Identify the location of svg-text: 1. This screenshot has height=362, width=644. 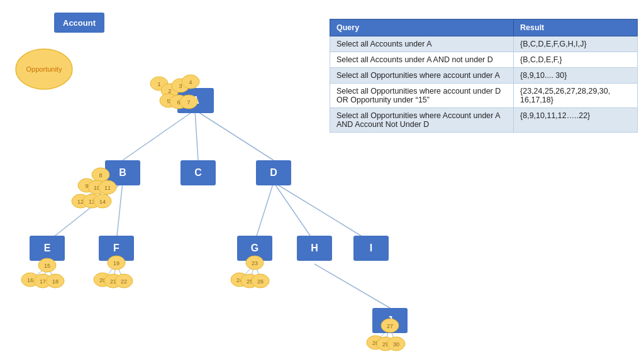
(158, 84).